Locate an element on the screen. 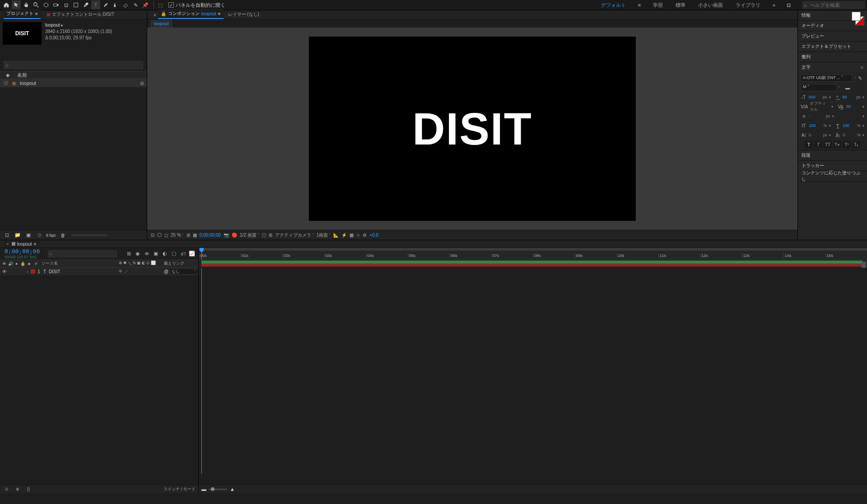 This screenshot has height=504, width=867. channel-icon: 🔴 is located at coordinates (234, 235).